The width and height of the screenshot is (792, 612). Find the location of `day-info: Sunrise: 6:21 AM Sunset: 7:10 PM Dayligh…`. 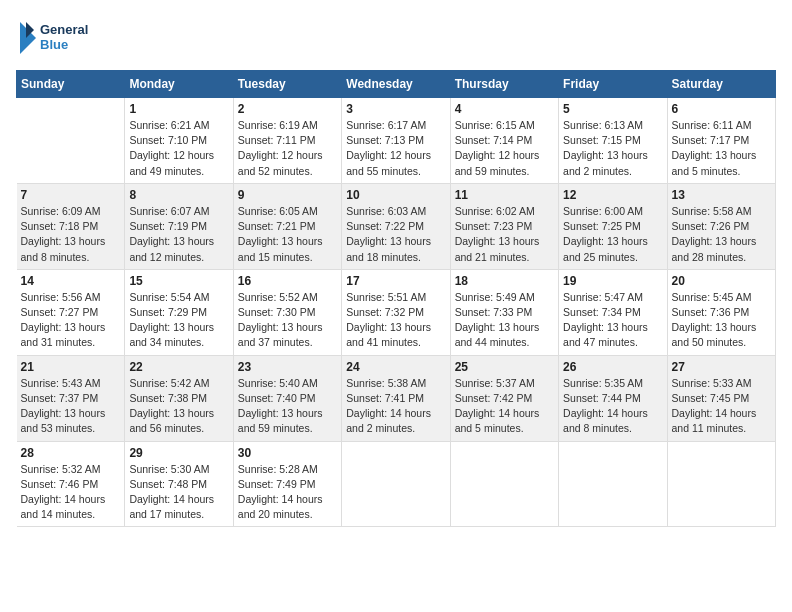

day-info: Sunrise: 6:21 AM Sunset: 7:10 PM Dayligh… is located at coordinates (178, 148).